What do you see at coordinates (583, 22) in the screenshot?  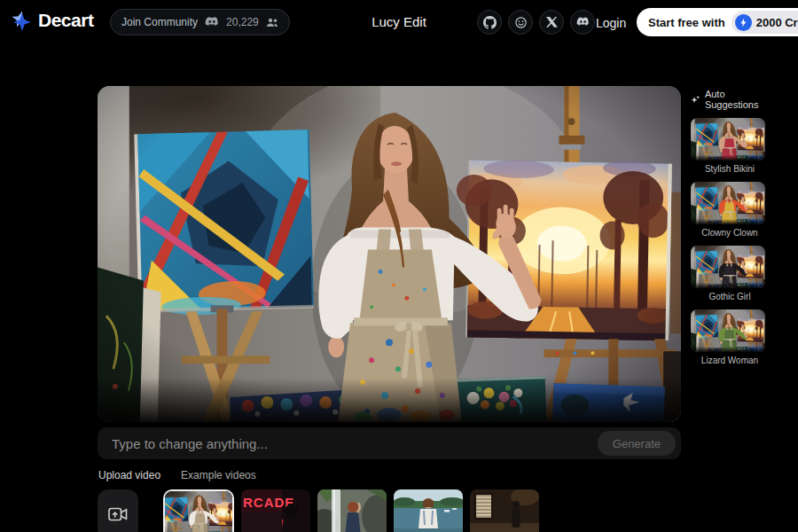 I see `discord-social-icon` at bounding box center [583, 22].